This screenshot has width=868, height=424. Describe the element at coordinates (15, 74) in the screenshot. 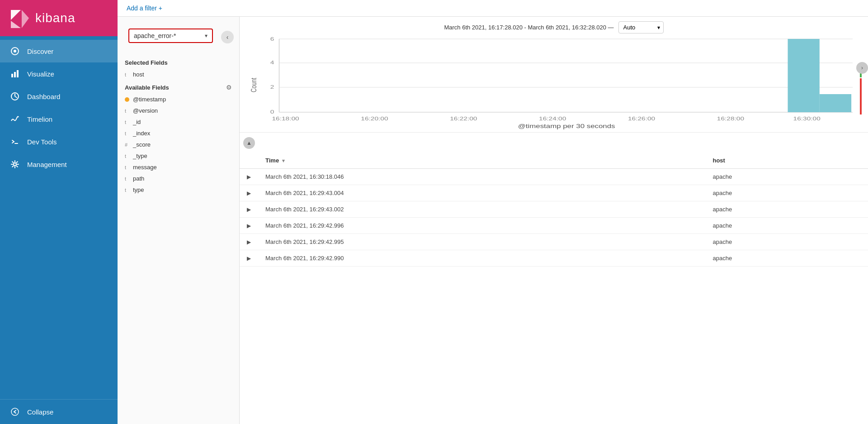

I see `visualize-icon` at that location.